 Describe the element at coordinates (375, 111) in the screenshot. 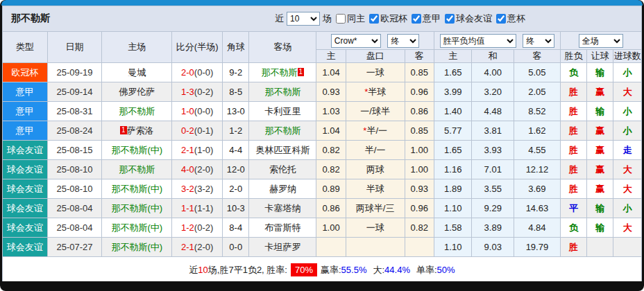

I see `handicap-text: 一/球半` at that location.